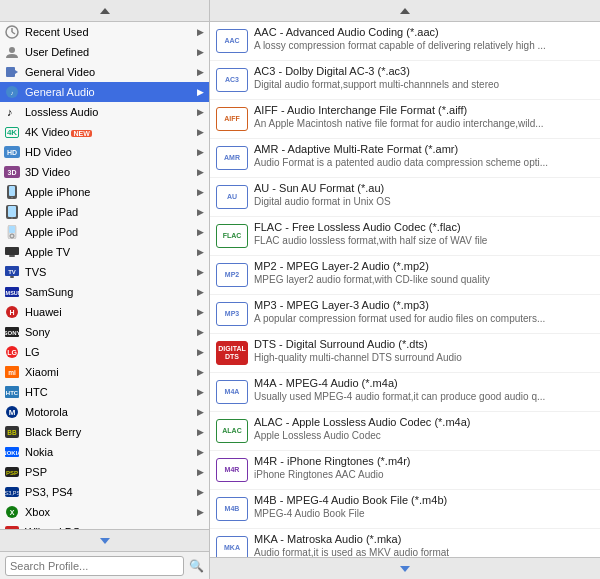 The image size is (600, 579). What do you see at coordinates (104, 565) in the screenshot?
I see `search-bar: 🔍` at bounding box center [104, 565].